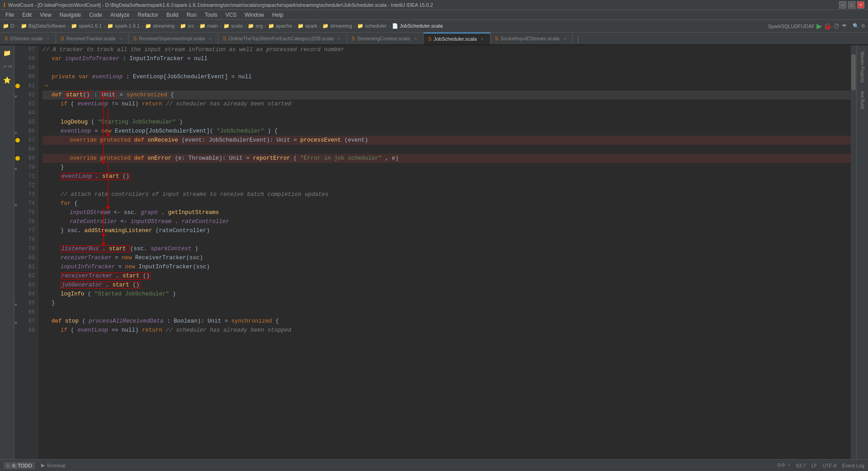 The width and height of the screenshot is (868, 471). I want to click on tab-close-streamingcontext: ×, so click(415, 38).